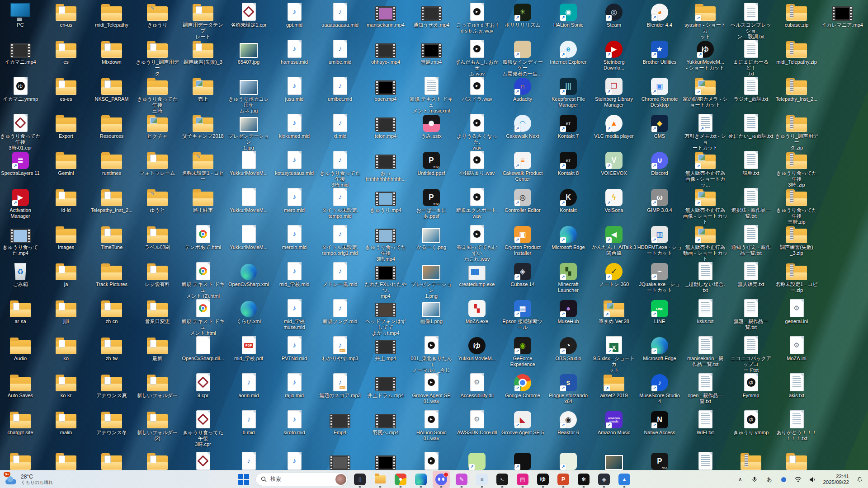 Image resolution: width=868 pixels, height=488 pixels. What do you see at coordinates (797, 52) in the screenshot?
I see `desktop-icon: midi_Telepathy.zip` at bounding box center [797, 52].